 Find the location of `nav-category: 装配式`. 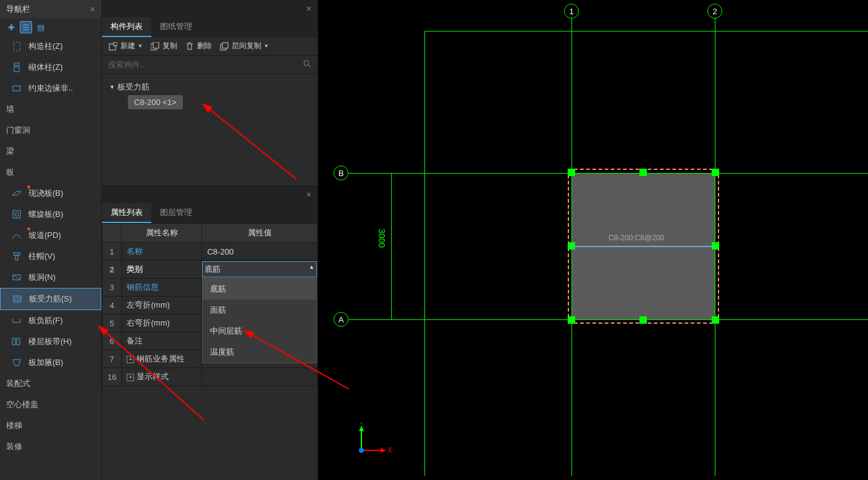

nav-category: 装配式 is located at coordinates (51, 384).